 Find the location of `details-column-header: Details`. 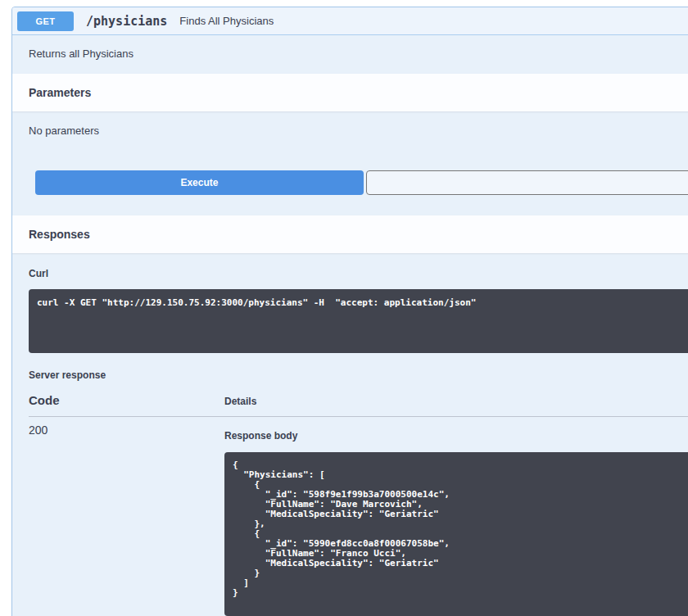

details-column-header: Details is located at coordinates (241, 401).